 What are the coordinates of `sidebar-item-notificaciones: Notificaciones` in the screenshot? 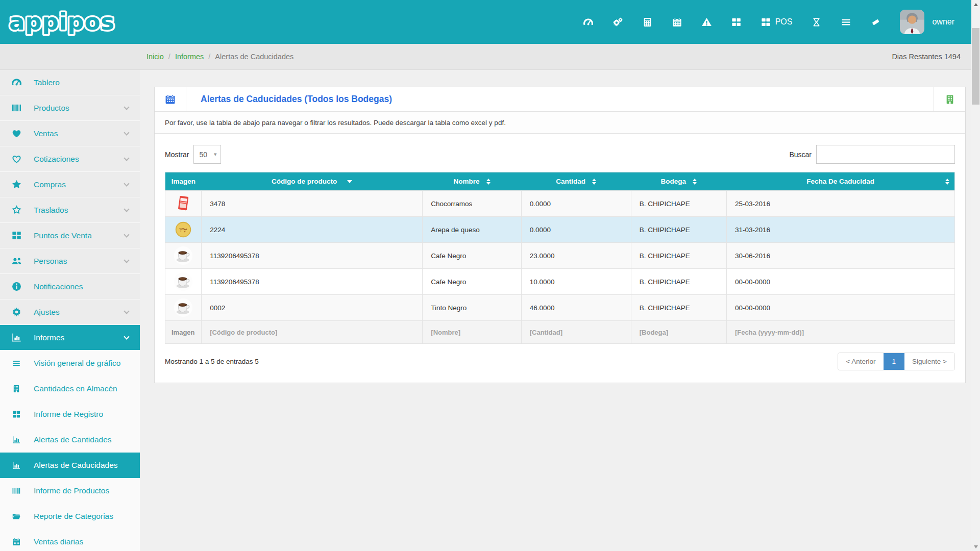 It's located at (70, 287).